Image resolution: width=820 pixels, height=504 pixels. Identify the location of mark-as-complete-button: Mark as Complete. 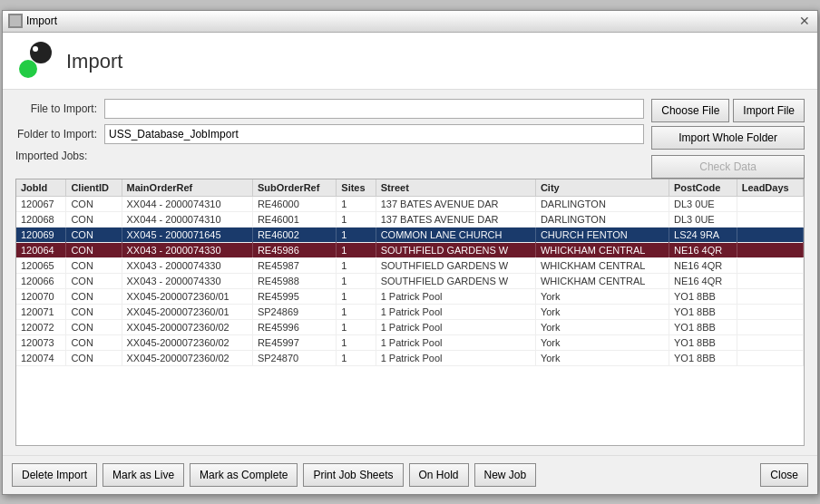
(243, 475).